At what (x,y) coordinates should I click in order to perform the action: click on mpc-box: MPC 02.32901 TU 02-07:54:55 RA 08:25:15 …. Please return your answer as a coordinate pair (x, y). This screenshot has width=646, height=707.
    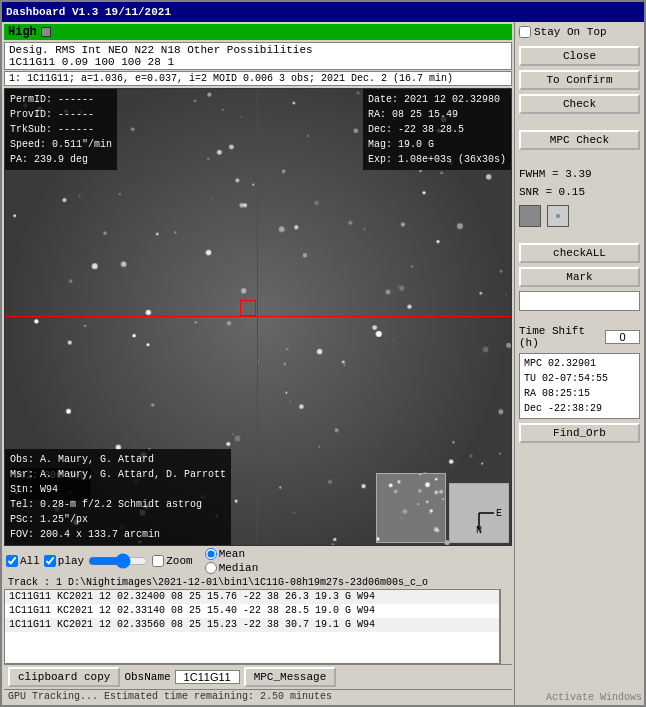
    Looking at the image, I should click on (580, 386).